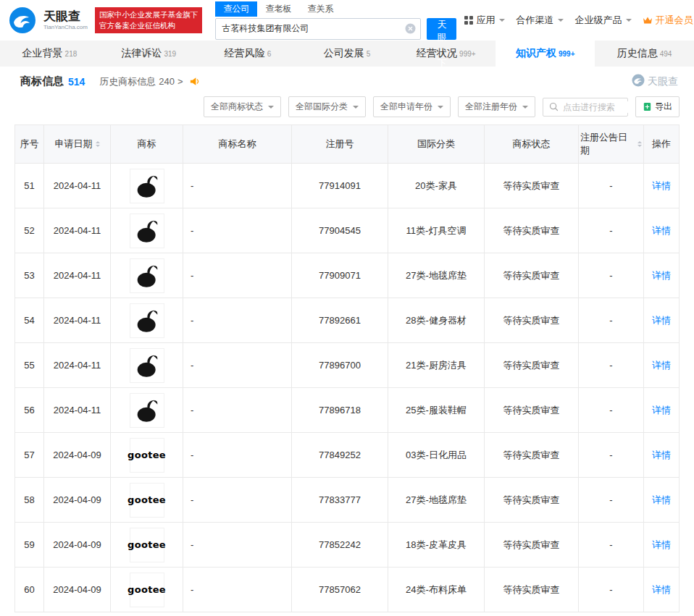 The height and width of the screenshot is (616, 694). Describe the element at coordinates (347, 54) in the screenshot. I see `company-tabs: 企业背景218法律诉讼319经营风险6公司发展5经营状况999+知识产权999+…` at that location.